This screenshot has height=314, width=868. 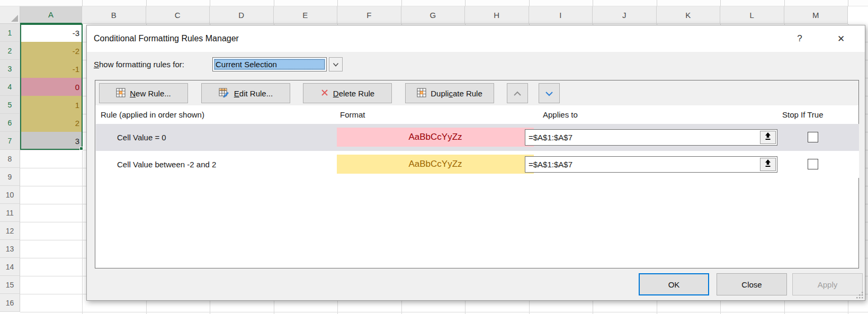 What do you see at coordinates (478, 164) in the screenshot?
I see `rule-row: Cell Value between -2 and 2 AaBbCcYyZz =…` at bounding box center [478, 164].